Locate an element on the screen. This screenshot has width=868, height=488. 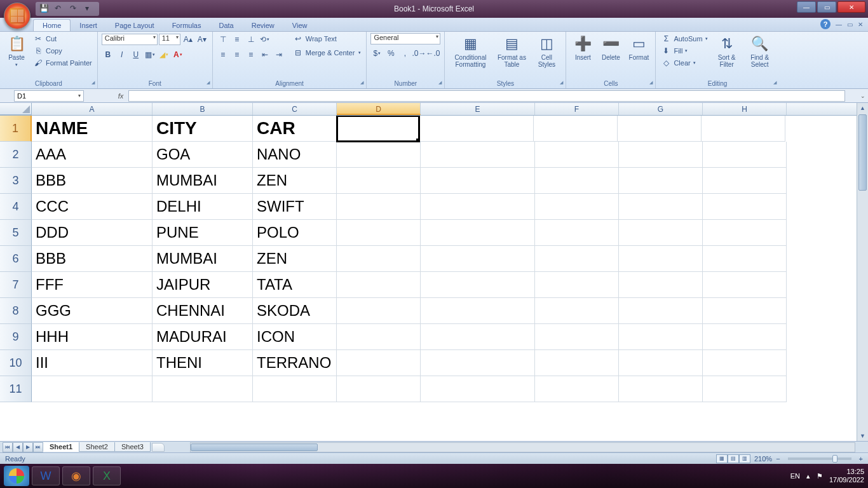
row-header: 10 is located at coordinates (16, 363).